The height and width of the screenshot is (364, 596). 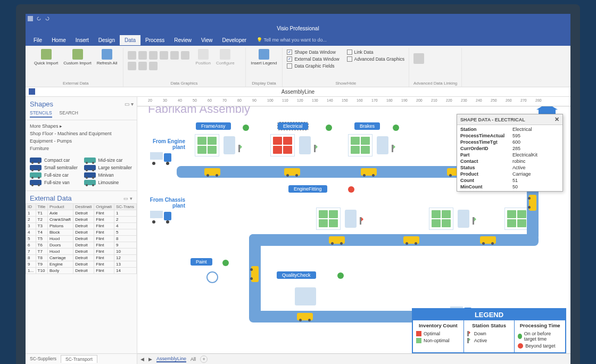 I want to click on tab-search-shapes: SEARCH, so click(x=69, y=114).